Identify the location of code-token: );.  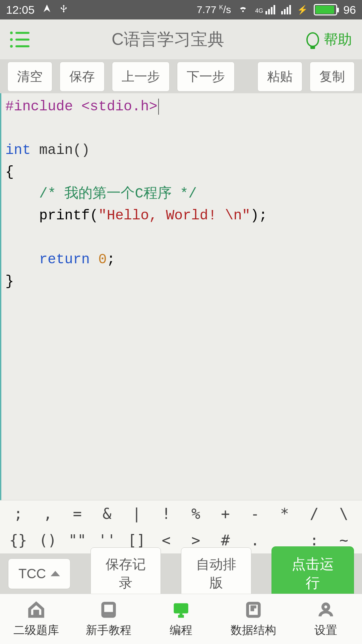
(259, 216).